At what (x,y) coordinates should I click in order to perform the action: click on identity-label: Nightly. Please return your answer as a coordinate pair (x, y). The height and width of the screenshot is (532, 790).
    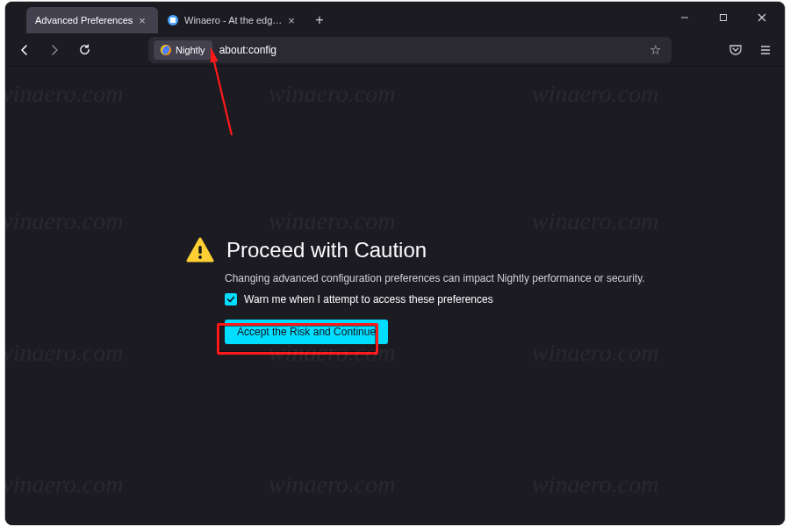
    Looking at the image, I should click on (190, 50).